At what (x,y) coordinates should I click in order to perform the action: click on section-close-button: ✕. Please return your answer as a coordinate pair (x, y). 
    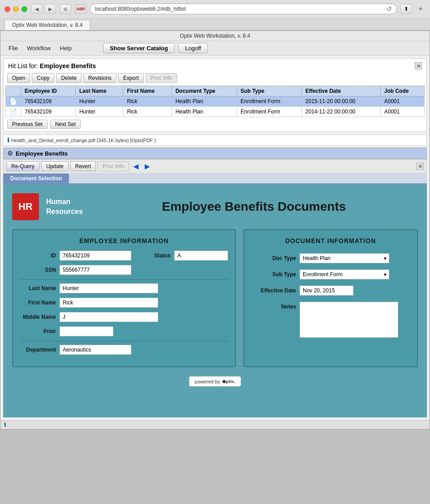
    Looking at the image, I should click on (420, 166).